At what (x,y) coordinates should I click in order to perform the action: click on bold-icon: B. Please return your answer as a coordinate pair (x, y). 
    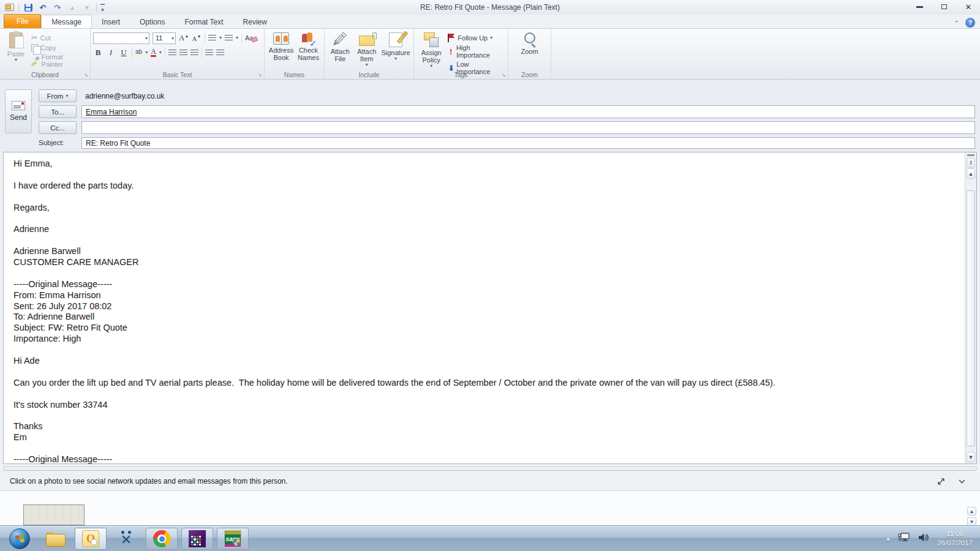
    Looking at the image, I should click on (98, 53).